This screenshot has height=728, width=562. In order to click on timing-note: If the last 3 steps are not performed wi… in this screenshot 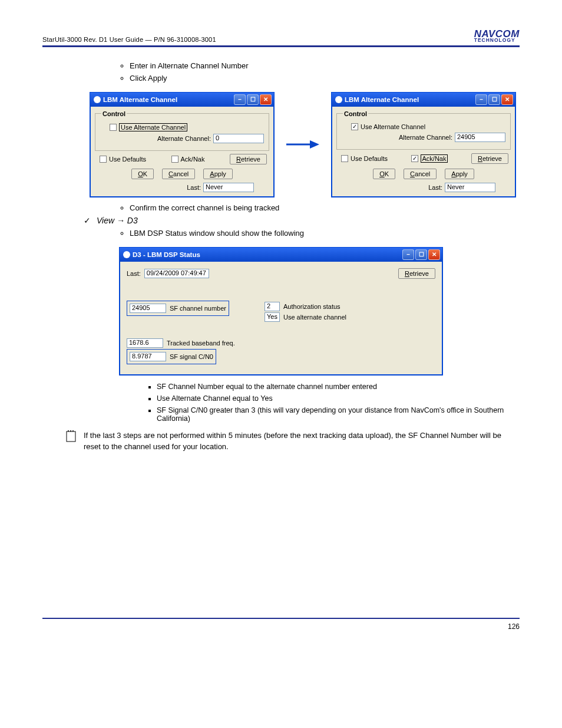, I will do `click(302, 441)`.